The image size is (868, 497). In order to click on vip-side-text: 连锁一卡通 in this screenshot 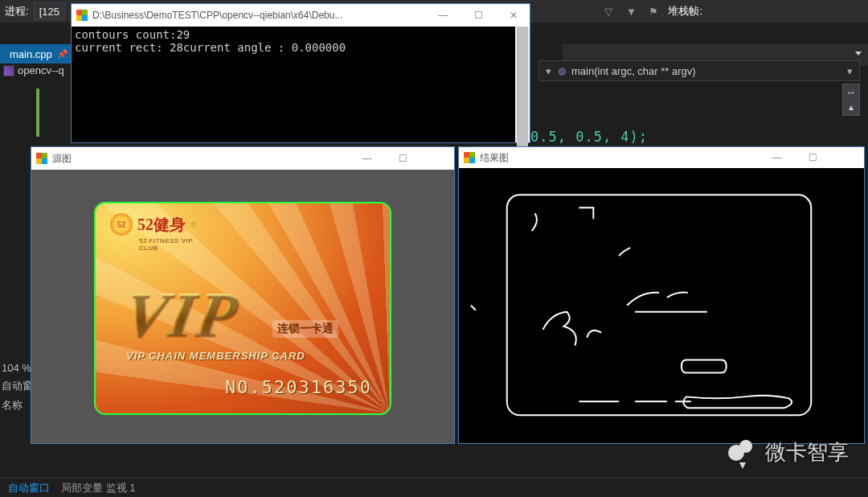, I will do `click(305, 329)`.